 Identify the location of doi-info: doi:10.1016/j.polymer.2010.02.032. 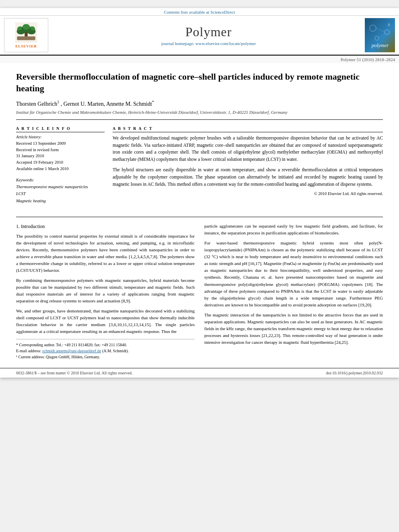
(355, 373).